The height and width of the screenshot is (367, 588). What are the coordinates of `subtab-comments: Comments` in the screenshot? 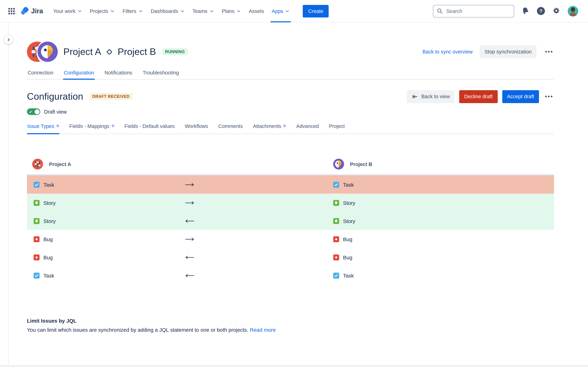 It's located at (230, 128).